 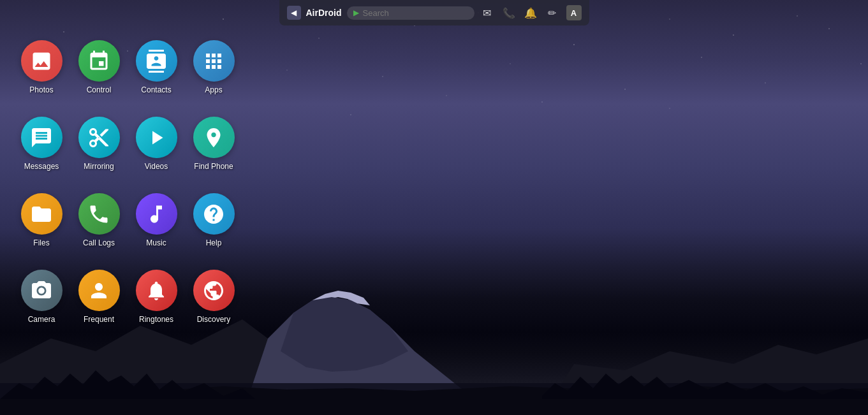 What do you see at coordinates (156, 226) in the screenshot?
I see `app-music: Music` at bounding box center [156, 226].